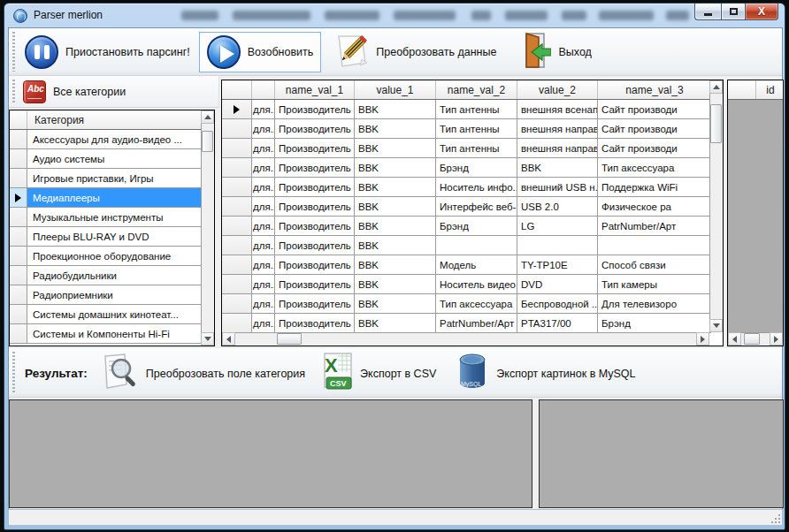  What do you see at coordinates (467, 265) in the screenshot?
I see `table-row: для...ПроизводительBBKМодельTY-TP10EСпос…` at bounding box center [467, 265].